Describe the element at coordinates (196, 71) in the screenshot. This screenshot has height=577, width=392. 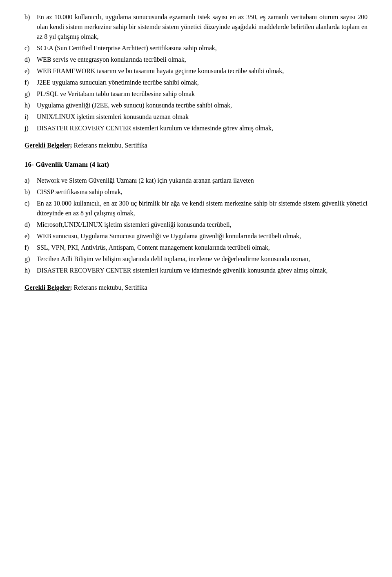
I see `list-item: e) WEB FRAMEWORK tasarım ve bu tasarımı …` at that location.